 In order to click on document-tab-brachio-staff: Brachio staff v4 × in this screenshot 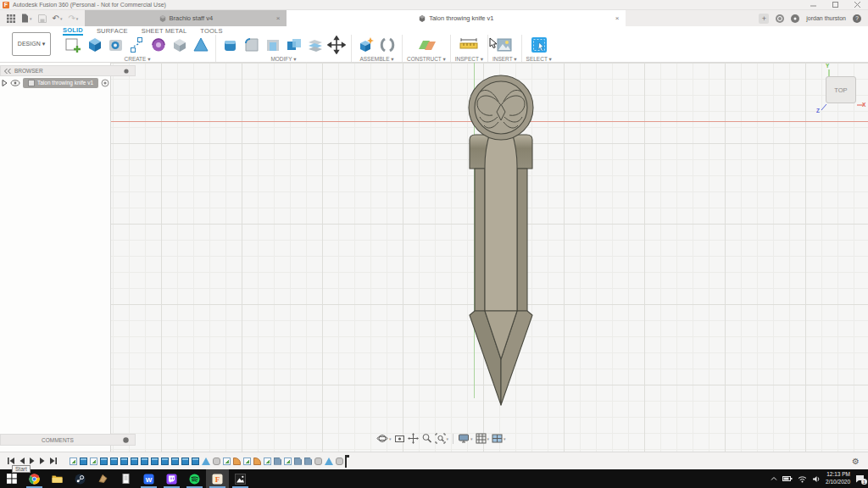, I will do `click(186, 19)`.